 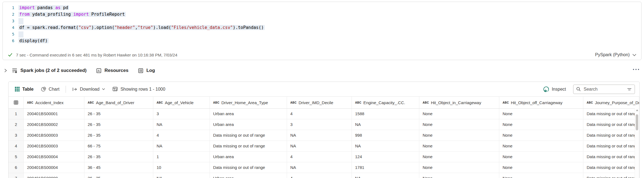 What do you see at coordinates (636, 69) in the screenshot?
I see `more-options-button` at bounding box center [636, 69].